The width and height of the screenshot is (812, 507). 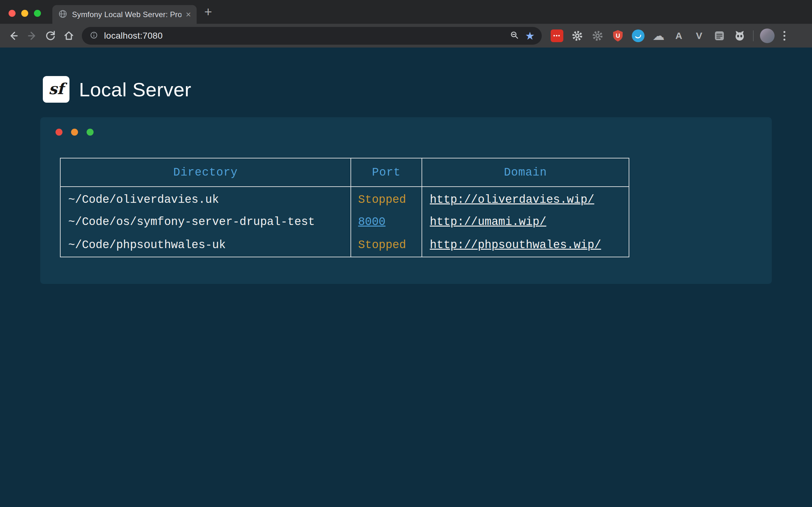 I want to click on panel-red-dot, so click(x=59, y=132).